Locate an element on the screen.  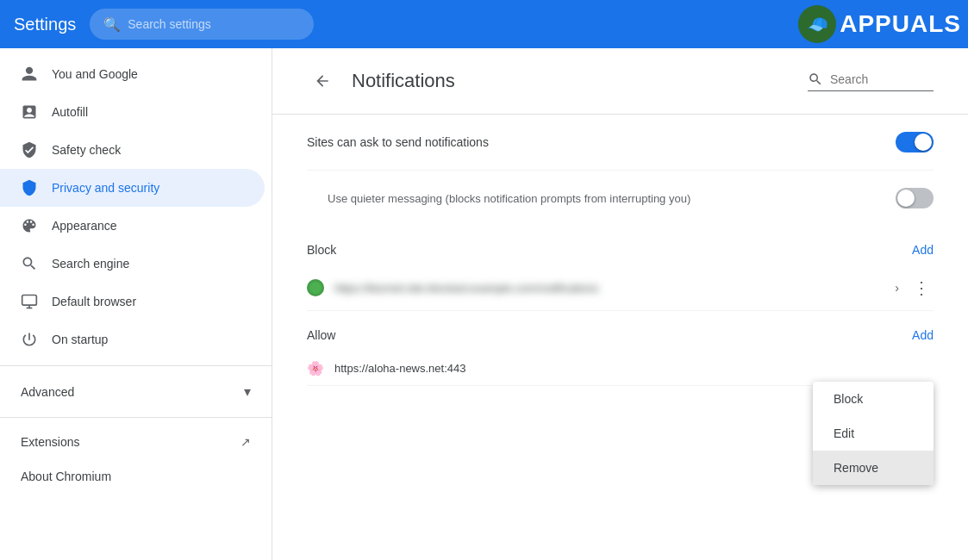
settings-title: Settings is located at coordinates (45, 24).